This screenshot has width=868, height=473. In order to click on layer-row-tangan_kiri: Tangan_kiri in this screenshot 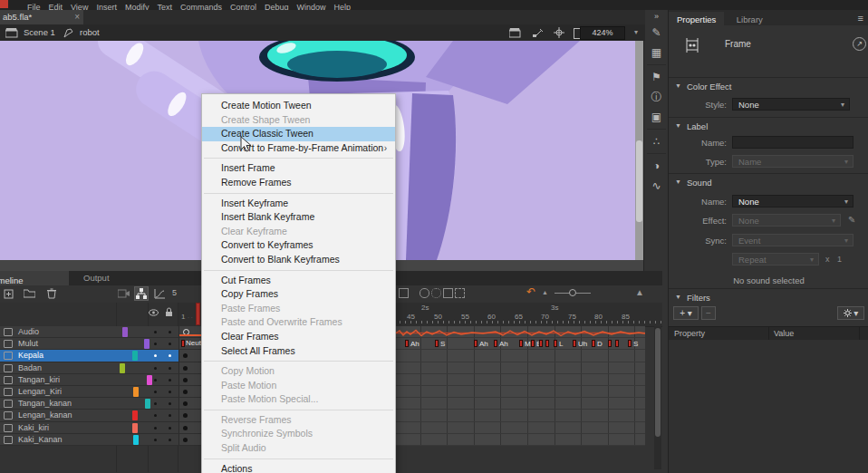, I will do `click(101, 381)`.